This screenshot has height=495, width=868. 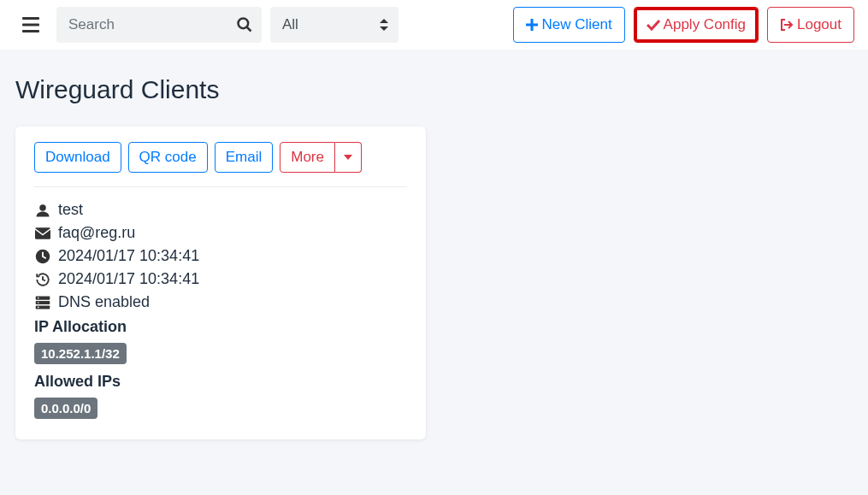 I want to click on client-email: faq@reg.ru, so click(x=97, y=233).